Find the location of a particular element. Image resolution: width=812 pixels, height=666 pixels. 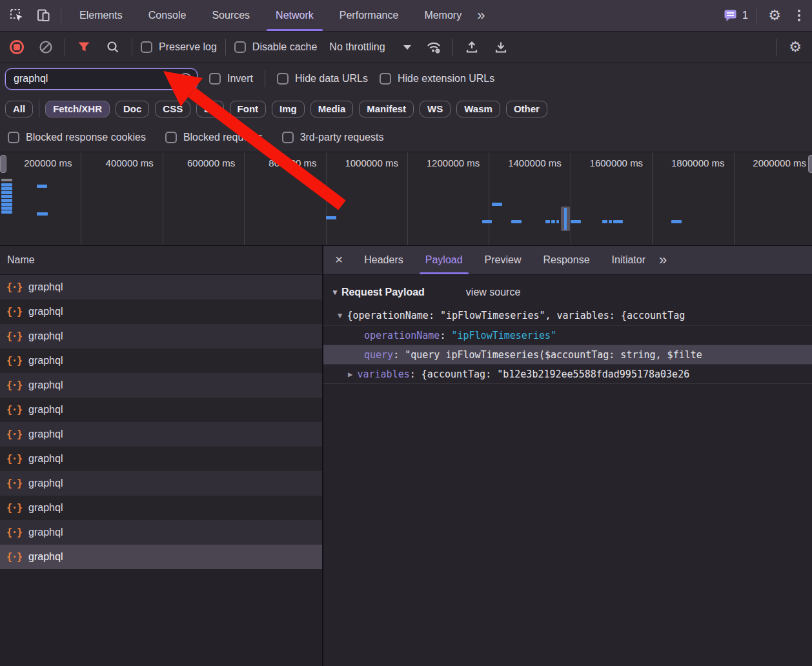

tab-initiator: Initiator is located at coordinates (629, 260).